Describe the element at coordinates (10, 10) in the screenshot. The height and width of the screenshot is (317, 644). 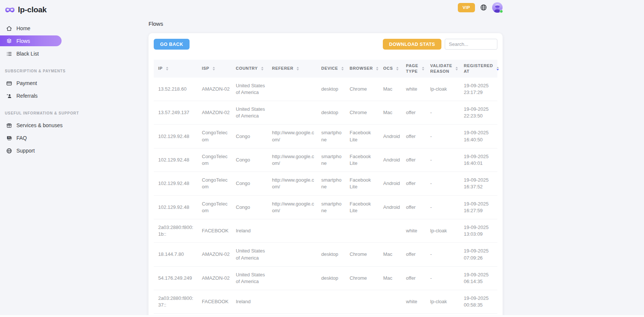
I see `mask-logo-icon` at that location.